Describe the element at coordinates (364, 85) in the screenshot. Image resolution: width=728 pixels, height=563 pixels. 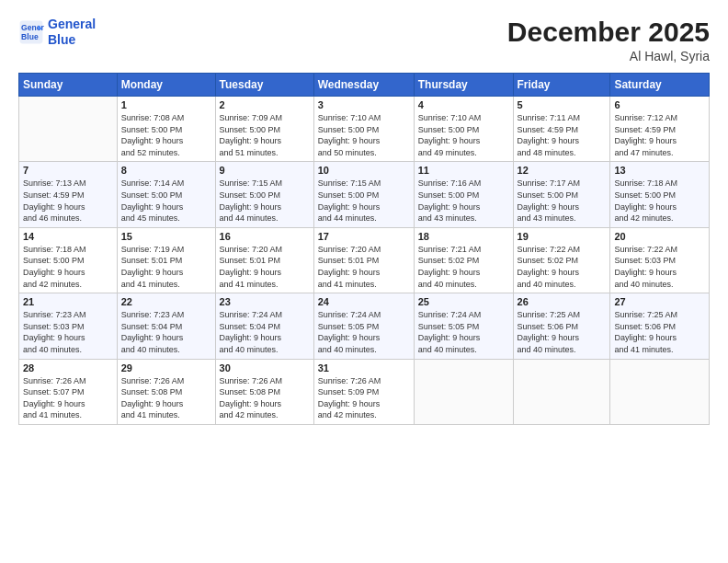
I see `calendar-header-row: SundayMondayTuesdayWednesdayThursdayFrid…` at that location.